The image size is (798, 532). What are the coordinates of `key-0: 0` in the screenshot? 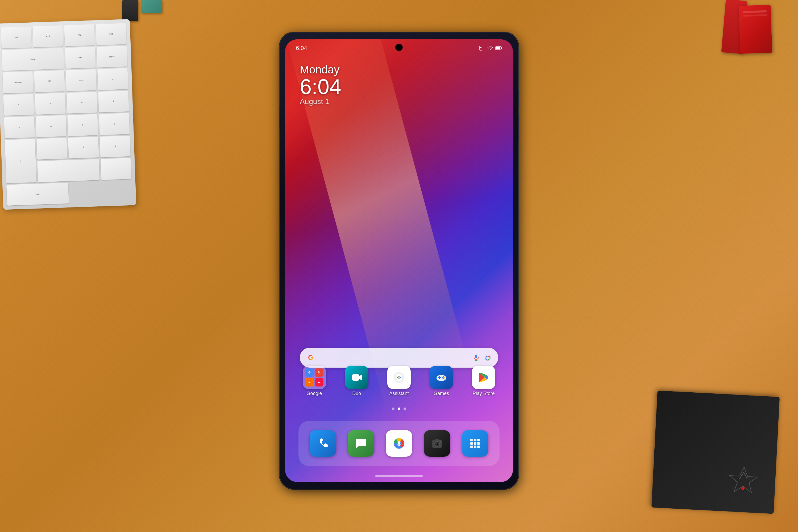 It's located at (69, 171).